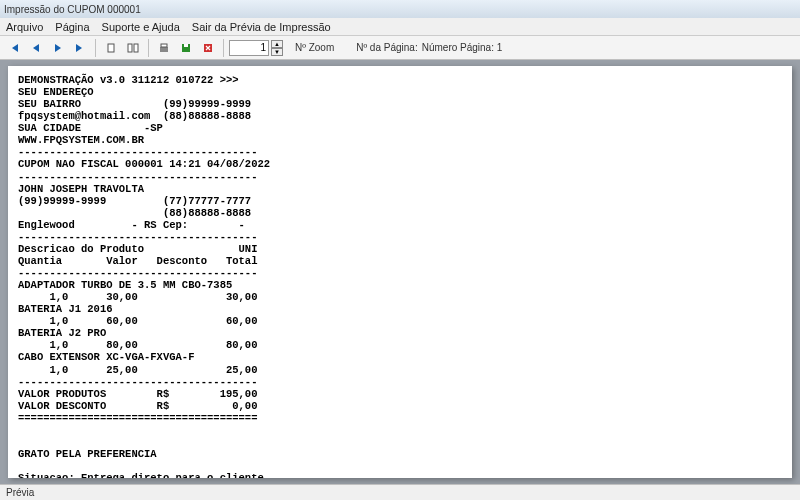 Image resolution: width=800 pixels, height=500 pixels. What do you see at coordinates (249, 48) in the screenshot?
I see `zoom-input: 1` at bounding box center [249, 48].